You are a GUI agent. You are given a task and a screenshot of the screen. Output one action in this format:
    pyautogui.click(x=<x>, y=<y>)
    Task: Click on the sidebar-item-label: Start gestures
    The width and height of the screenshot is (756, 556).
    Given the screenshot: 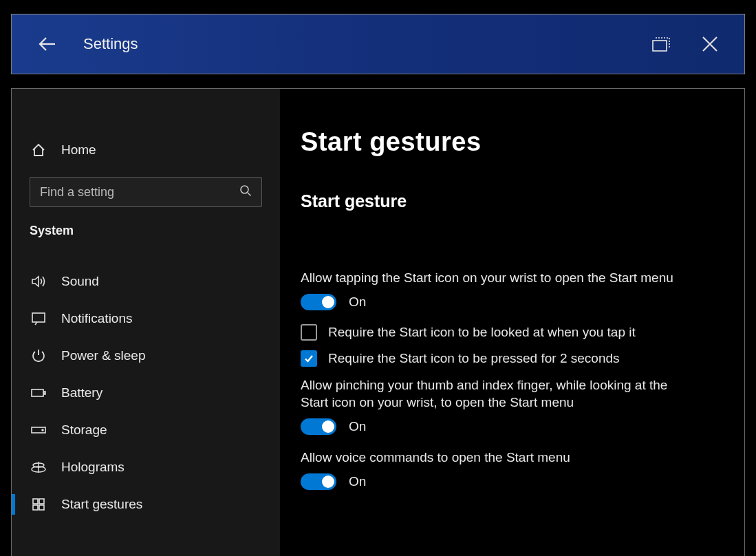 What is the action you would take?
    pyautogui.click(x=102, y=504)
    